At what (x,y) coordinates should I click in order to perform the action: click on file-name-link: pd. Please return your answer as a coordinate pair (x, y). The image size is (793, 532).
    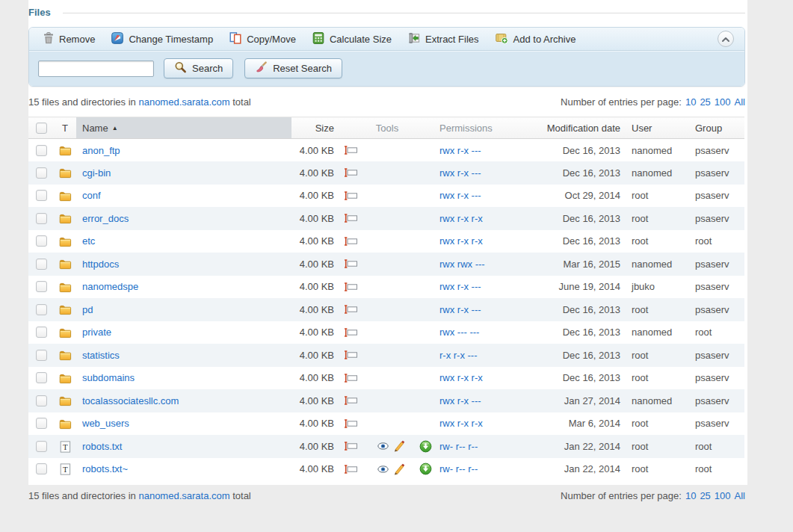
    Looking at the image, I should click on (87, 309).